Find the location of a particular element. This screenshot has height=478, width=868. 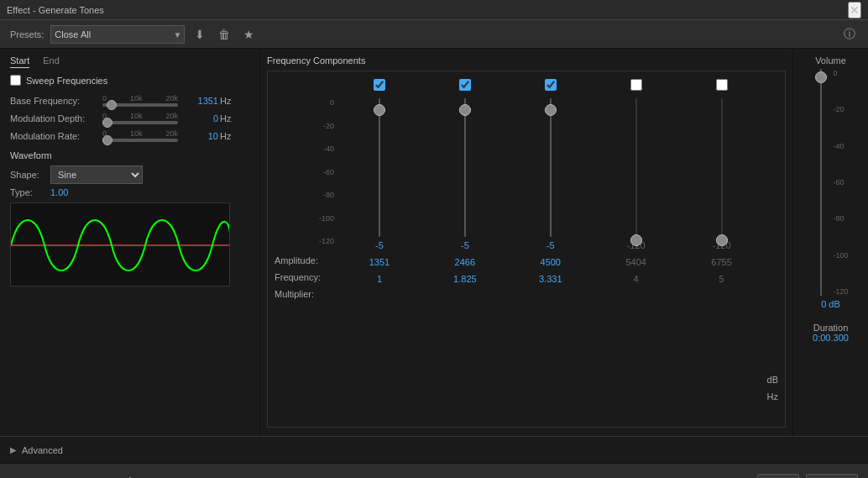

freq-col-1: -513511 is located at coordinates (379, 249).